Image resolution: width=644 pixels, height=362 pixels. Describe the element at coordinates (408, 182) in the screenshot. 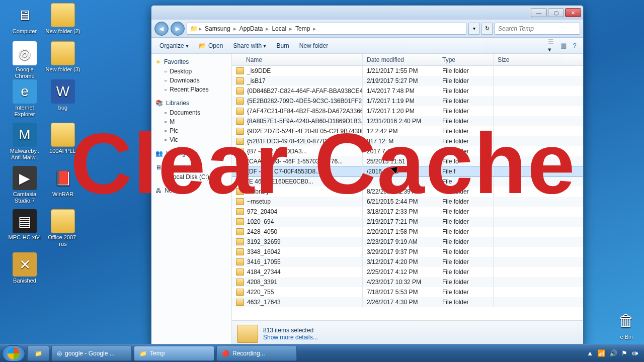

I see `file-row: {E 46F- -E160EE0CB0...File` at that location.